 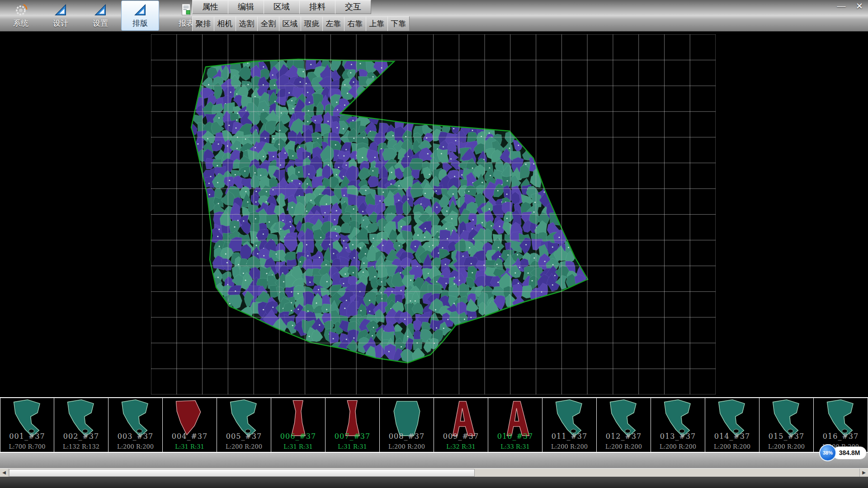 What do you see at coordinates (100, 23) in the screenshot?
I see `mode-settings-label: 设置` at bounding box center [100, 23].